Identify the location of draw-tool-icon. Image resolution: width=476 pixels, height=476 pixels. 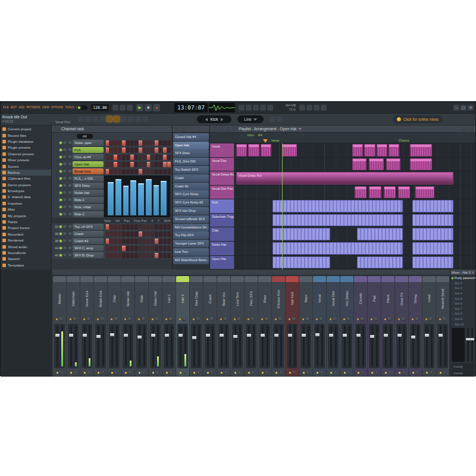
(109, 119).